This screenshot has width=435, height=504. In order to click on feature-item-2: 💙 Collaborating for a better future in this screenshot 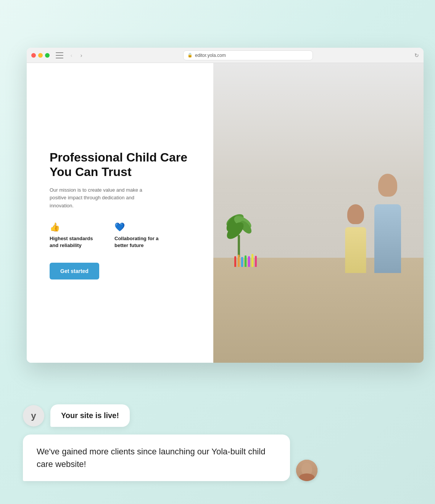, I will do `click(139, 236)`.